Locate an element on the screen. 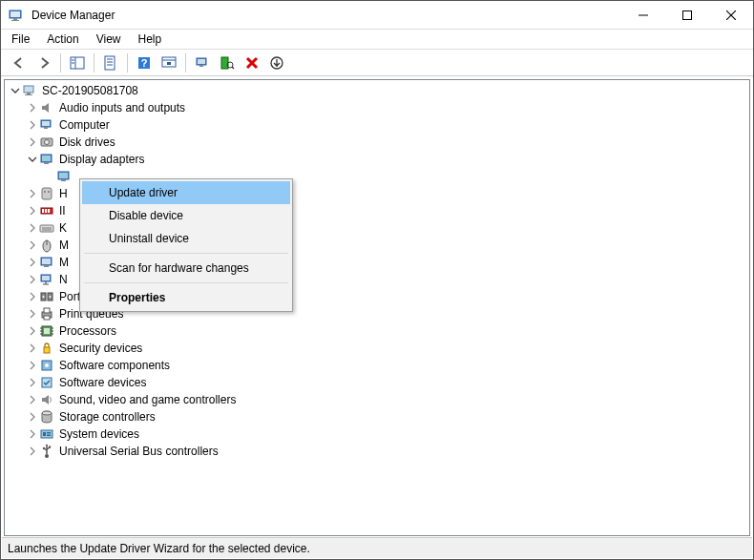 The image size is (754, 560). tree-category-node: Processors is located at coordinates (387, 331).